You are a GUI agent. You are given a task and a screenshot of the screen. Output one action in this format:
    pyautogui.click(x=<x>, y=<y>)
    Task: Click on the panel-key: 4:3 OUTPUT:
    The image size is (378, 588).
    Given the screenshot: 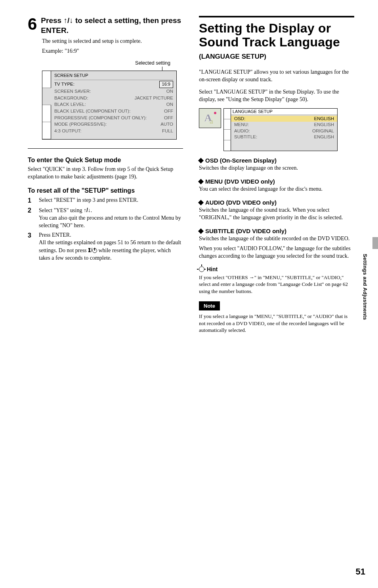 What is the action you would take?
    pyautogui.click(x=68, y=131)
    